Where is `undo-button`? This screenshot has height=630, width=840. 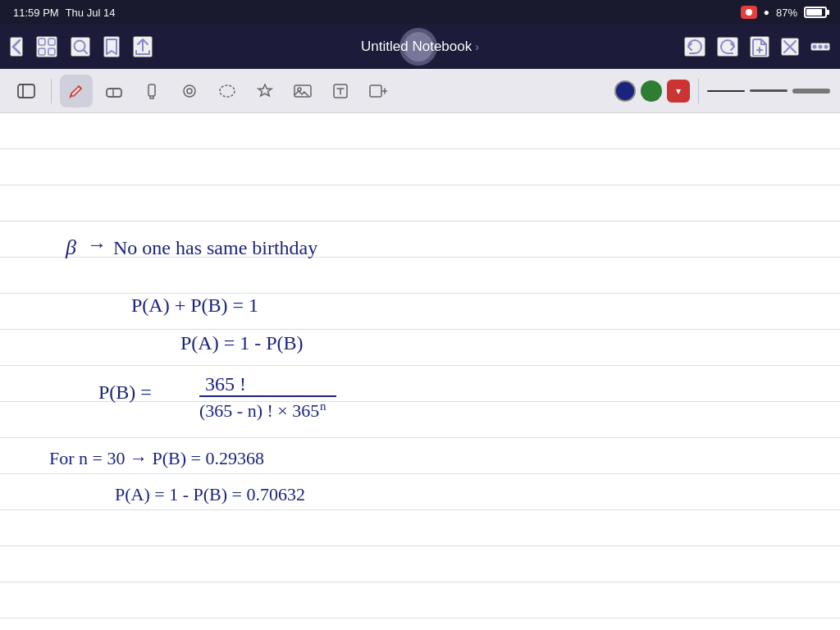
undo-button is located at coordinates (695, 47).